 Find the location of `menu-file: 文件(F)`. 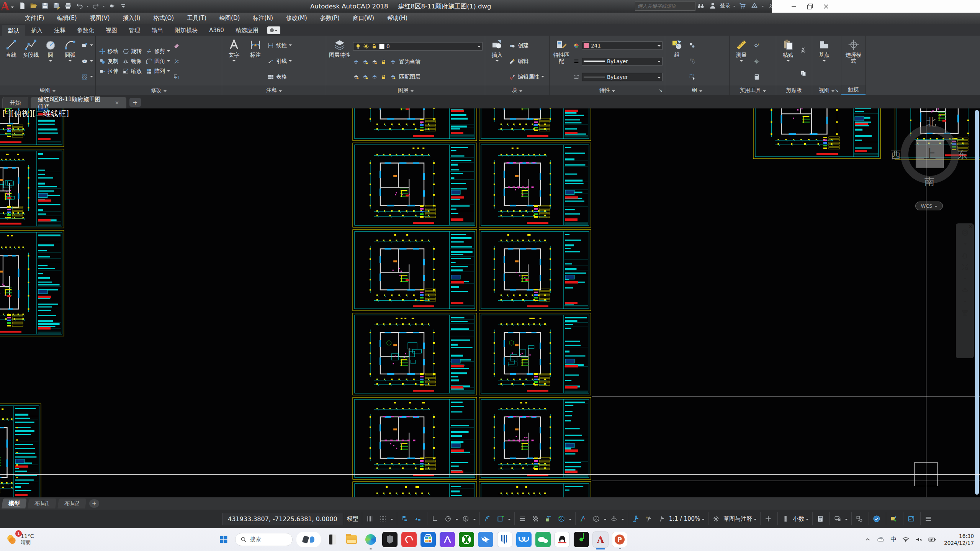

menu-file: 文件(F) is located at coordinates (34, 18).